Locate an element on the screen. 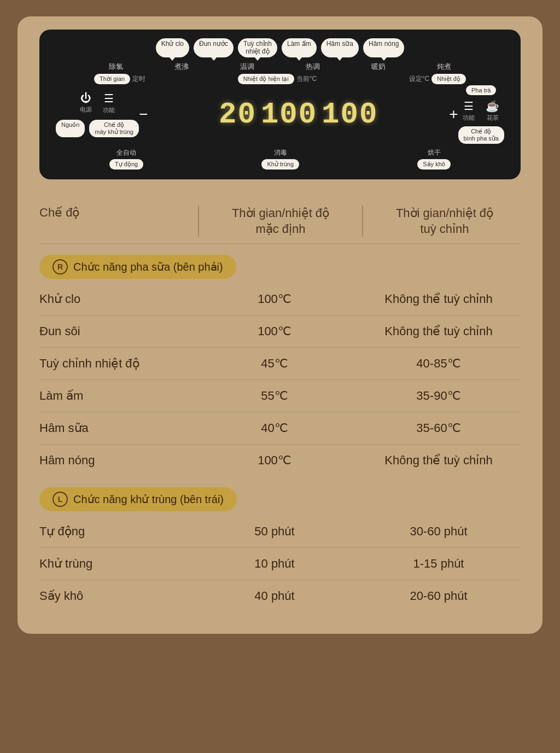 The width and height of the screenshot is (560, 753). section-r-row-5: Hâm nóng 100℃ Không thể tuỳ chỉnh is located at coordinates (280, 460).